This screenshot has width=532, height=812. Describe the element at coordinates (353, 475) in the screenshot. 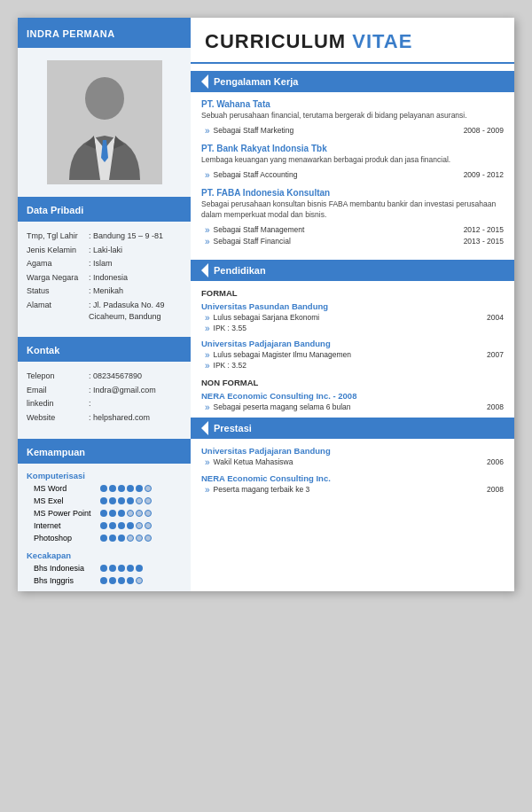

I see `prestasi-content: Universitas Padjajaran Bandung Wakil Ket…` at that location.